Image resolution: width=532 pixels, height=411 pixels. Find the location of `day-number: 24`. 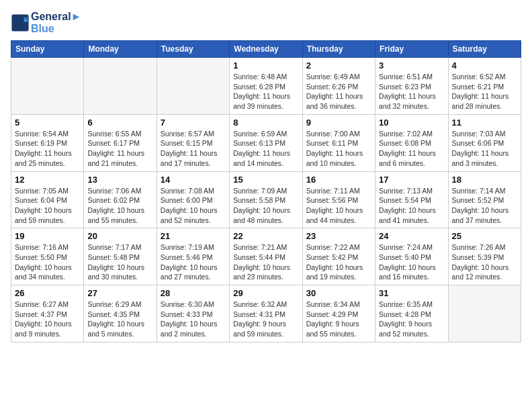

day-number: 24 is located at coordinates (411, 236).